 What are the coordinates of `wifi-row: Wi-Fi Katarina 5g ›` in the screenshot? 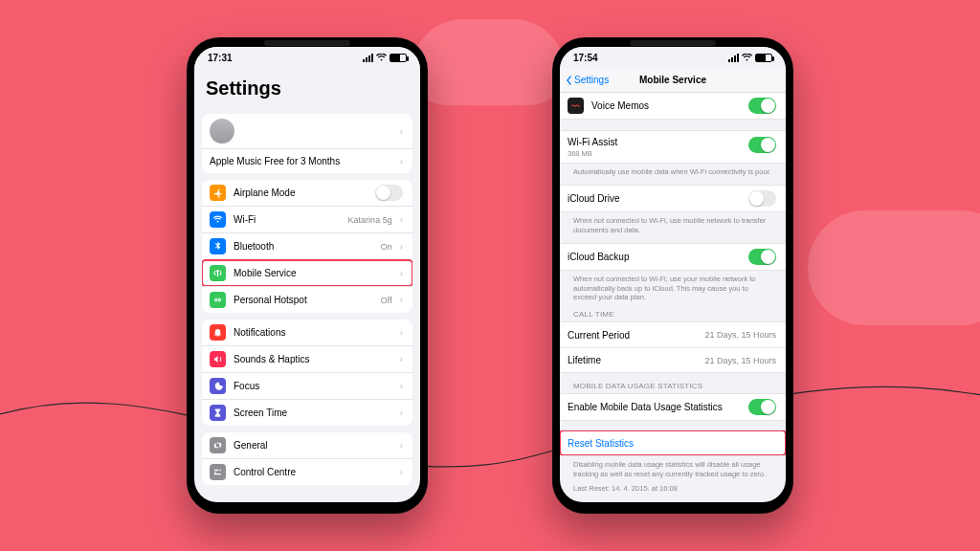 It's located at (307, 219).